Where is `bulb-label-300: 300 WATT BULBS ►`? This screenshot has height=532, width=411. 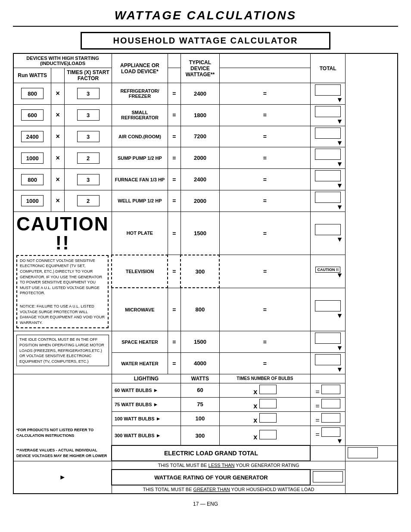 bulb-label-300: 300 WATT BULBS ► is located at coordinates (146, 436).